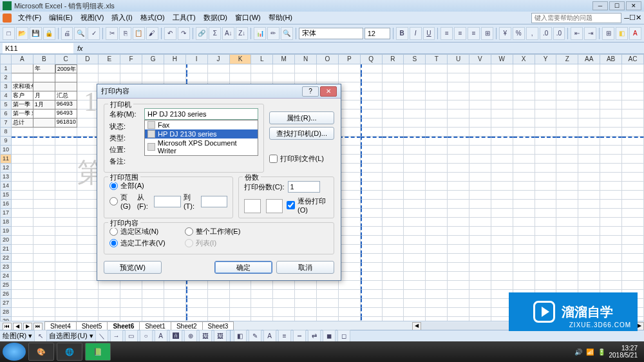 The image size is (644, 362). What do you see at coordinates (546, 59) in the screenshot?
I see `col-header-Y: Y` at bounding box center [546, 59].